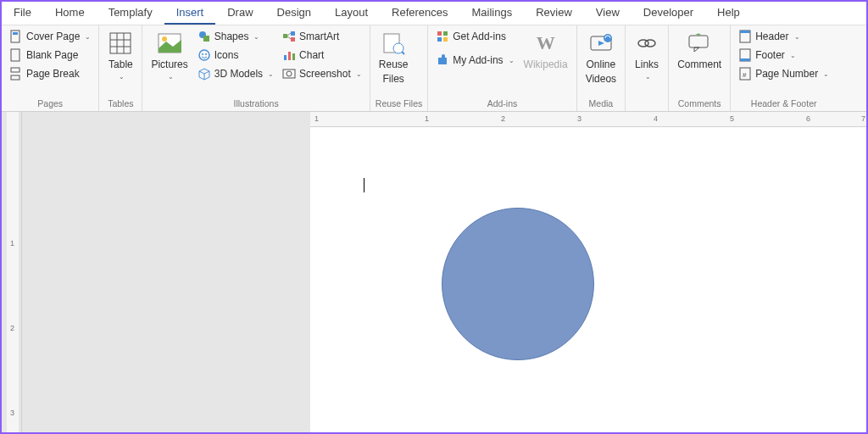 The height and width of the screenshot is (434, 868). What do you see at coordinates (236, 74) in the screenshot?
I see `3d-models-button: 3D Models ⌄` at bounding box center [236, 74].